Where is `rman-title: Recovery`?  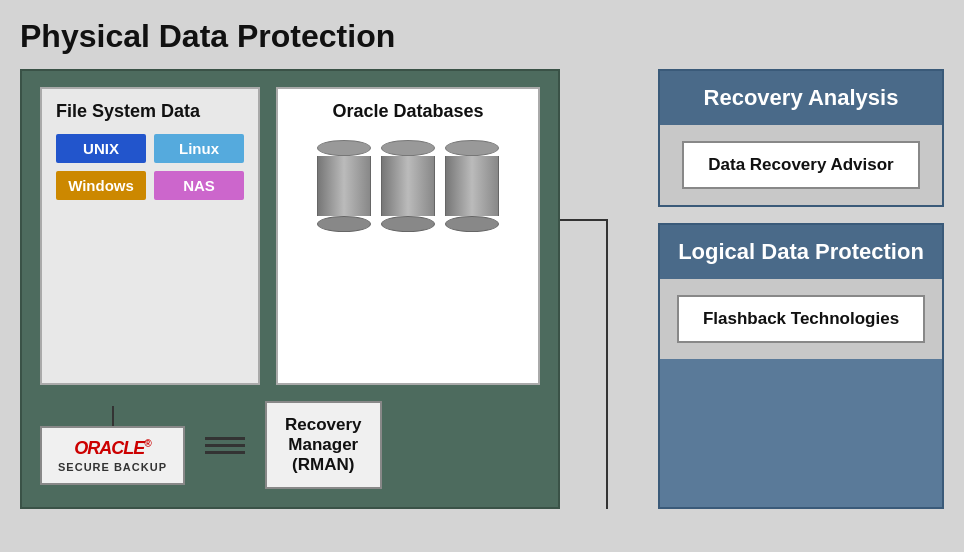 rman-title: Recovery is located at coordinates (324, 425).